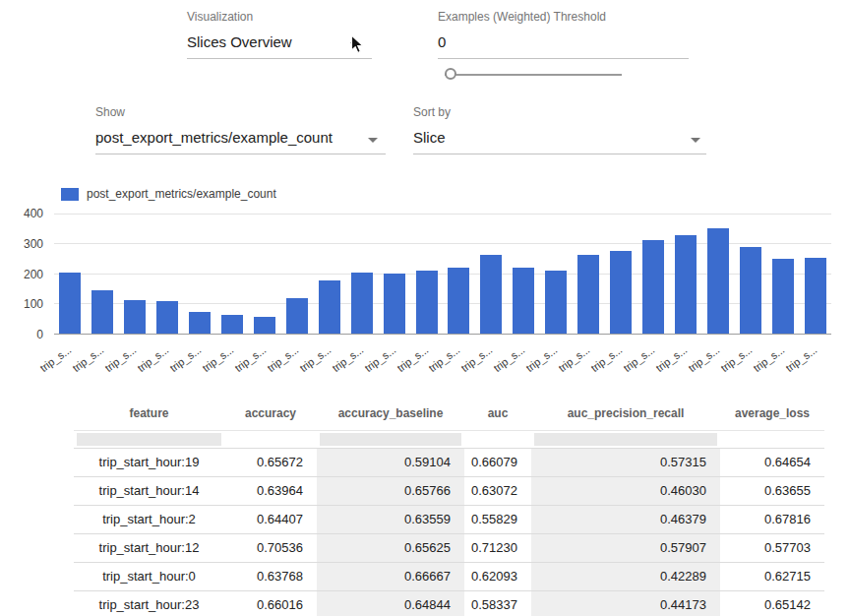 The width and height of the screenshot is (849, 616). What do you see at coordinates (150, 603) in the screenshot?
I see `cell-feature: trip_start_hour:23` at bounding box center [150, 603].